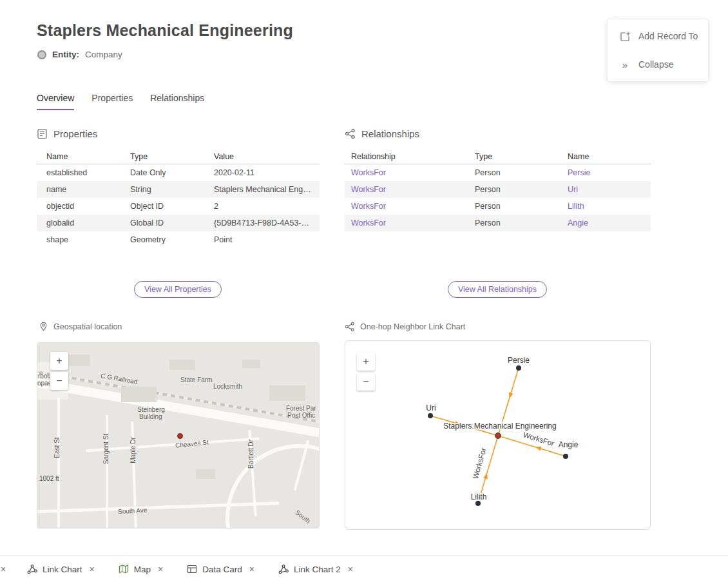 The width and height of the screenshot is (728, 582). What do you see at coordinates (178, 199) in the screenshot?
I see `properties-table: Name Type Value established Date Only 20…` at bounding box center [178, 199].